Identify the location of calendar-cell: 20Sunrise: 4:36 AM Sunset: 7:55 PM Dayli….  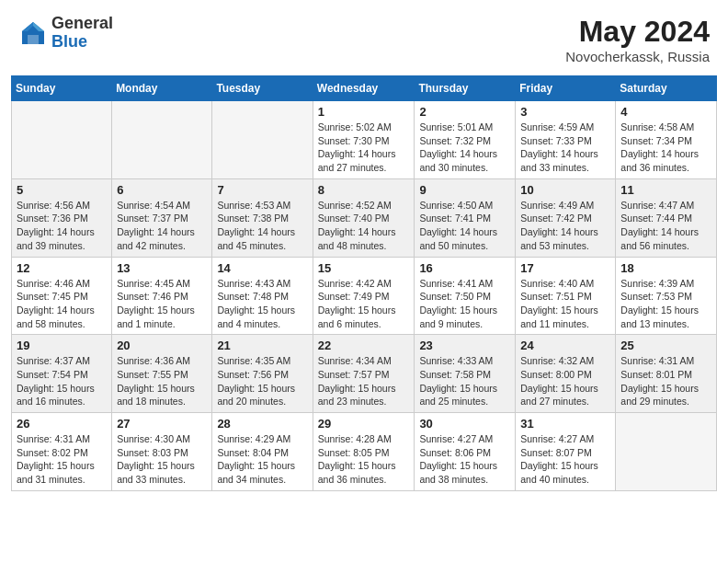
(162, 373).